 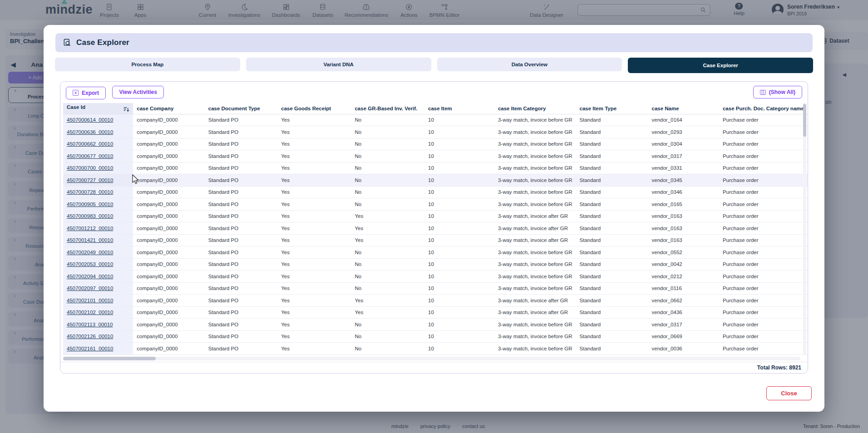 What do you see at coordinates (90, 300) in the screenshot?
I see `case-id-link: 4507002101_00010` at bounding box center [90, 300].